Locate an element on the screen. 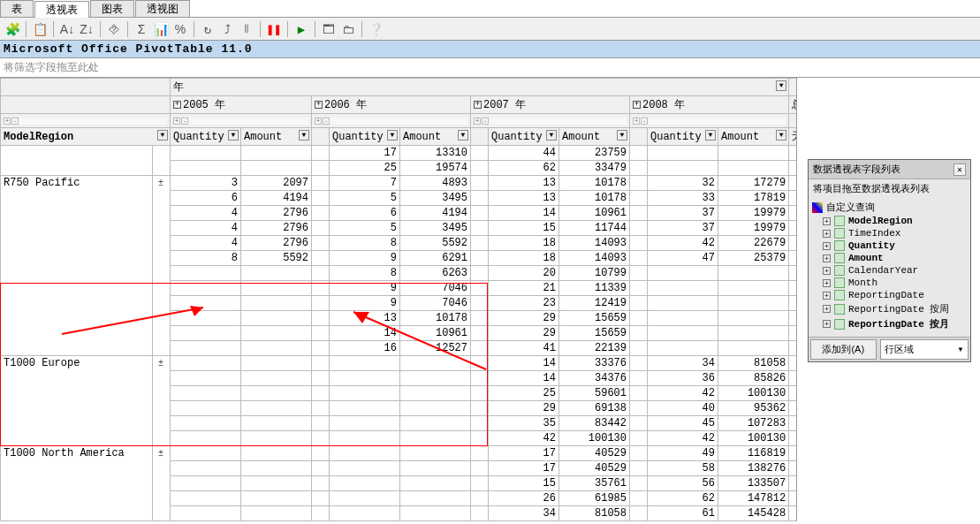  data-cell: 6291 is located at coordinates (436, 258).